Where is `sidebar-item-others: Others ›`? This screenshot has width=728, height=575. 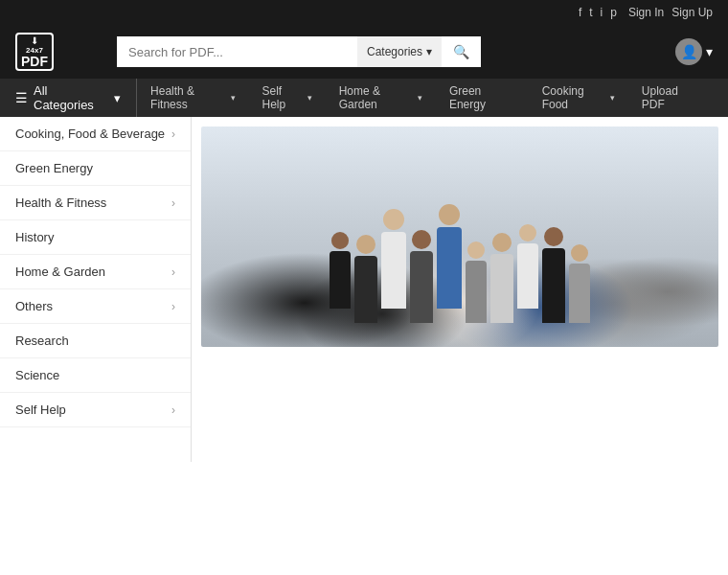
sidebar-item-others: Others › is located at coordinates (96, 307).